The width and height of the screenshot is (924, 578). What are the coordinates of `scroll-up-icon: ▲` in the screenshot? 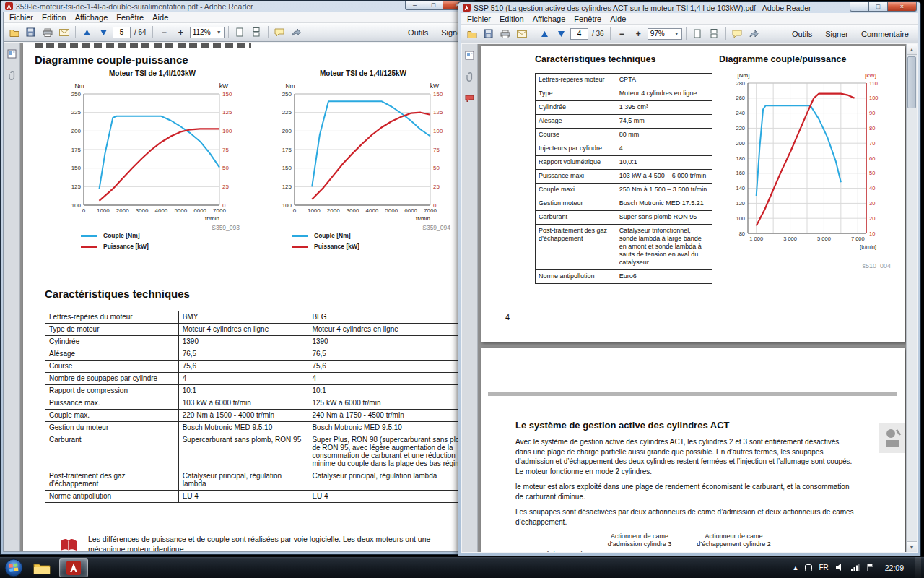 It's located at (912, 49).